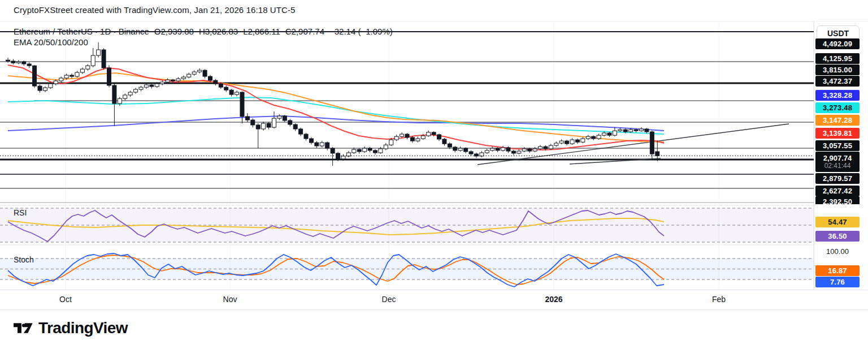 This screenshot has height=353, width=868. Describe the element at coordinates (841, 165) in the screenshot. I see `price-scale: USDT 4,492.094,125.953,815.003,472.373,3…` at that location.